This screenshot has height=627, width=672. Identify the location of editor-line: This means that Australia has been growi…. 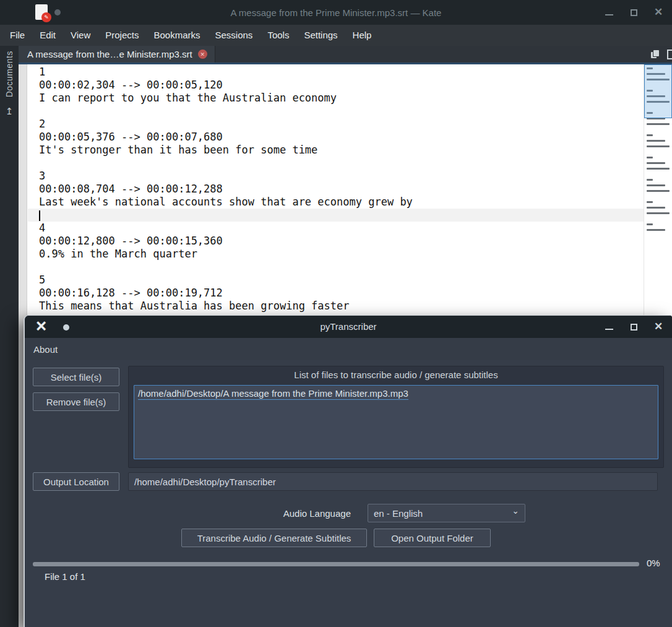
(335, 306).